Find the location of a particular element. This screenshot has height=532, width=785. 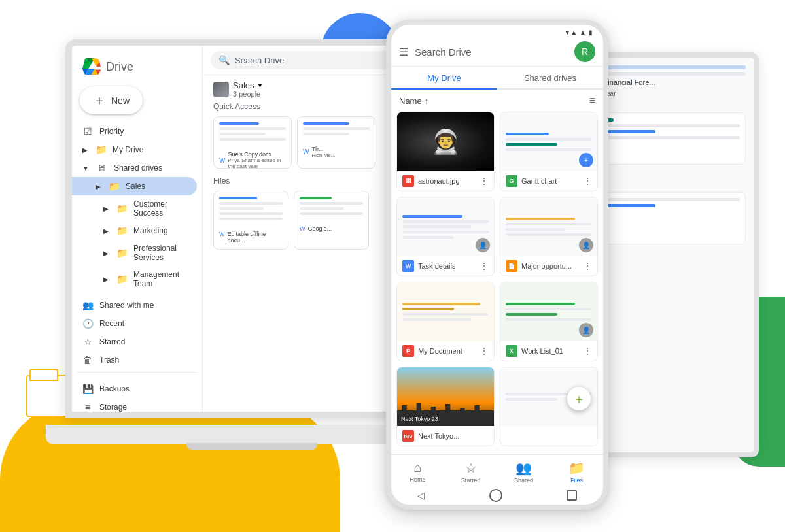

sidebar-item-recent: 🕐 Recent is located at coordinates (135, 324).